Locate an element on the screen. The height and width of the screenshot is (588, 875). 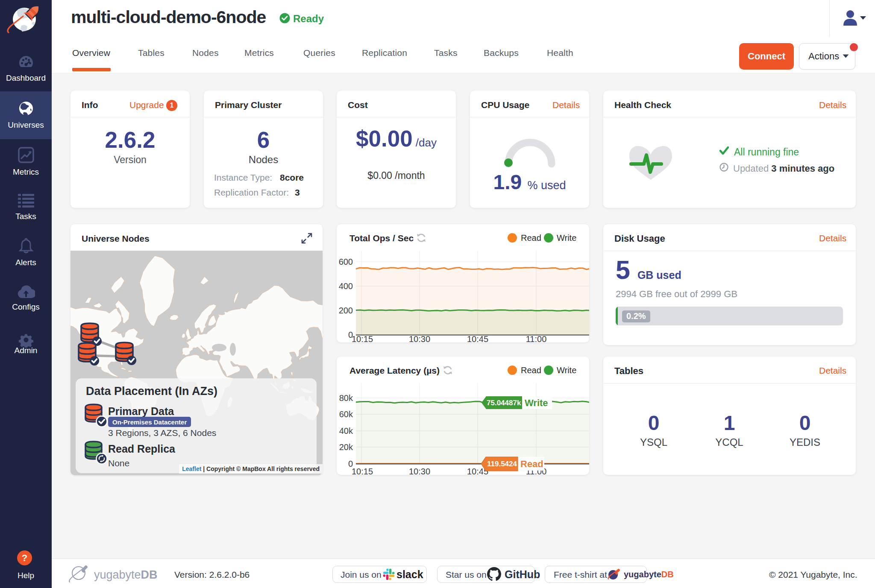
svg-text: 20k is located at coordinates (346, 447).